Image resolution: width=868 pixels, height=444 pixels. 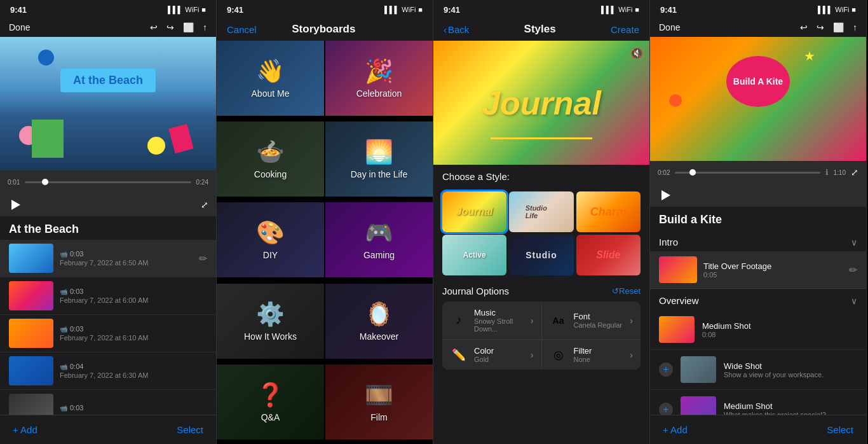 I want to click on frame-button: ⬜, so click(x=188, y=27).